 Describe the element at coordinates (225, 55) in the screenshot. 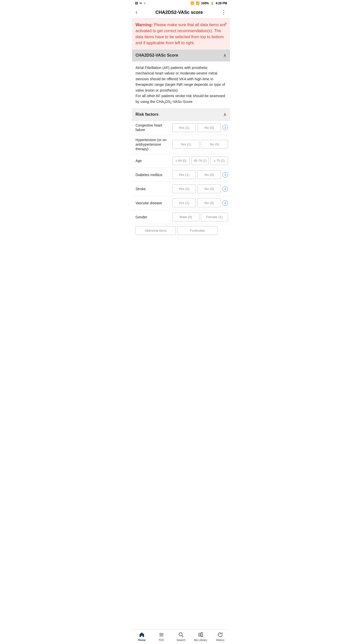

I see `score-collapse-button: ∧` at that location.